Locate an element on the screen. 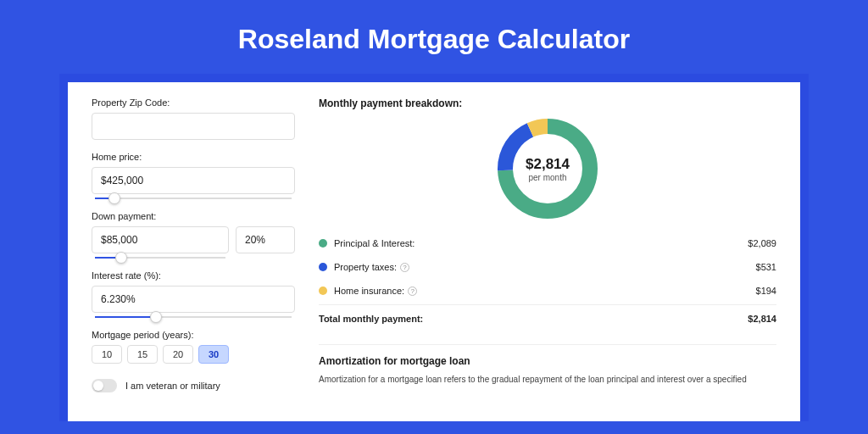 Image resolution: width=868 pixels, height=434 pixels. legend-label: Property taxes:? is located at coordinates (545, 267).